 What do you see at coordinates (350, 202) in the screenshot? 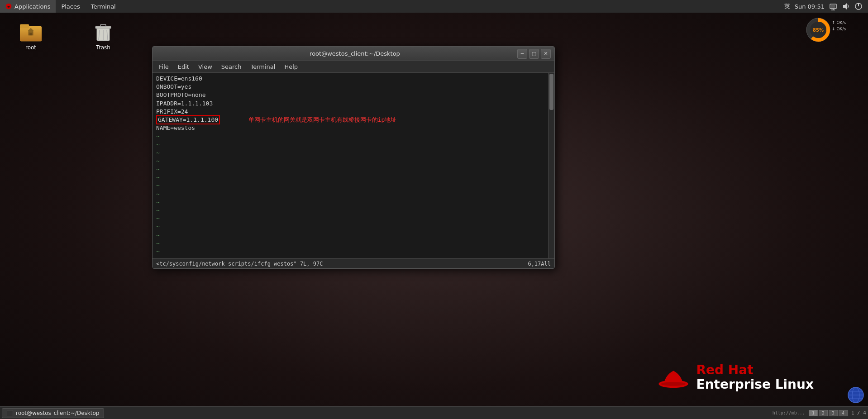
I see `term-tilde-9: ~` at bounding box center [350, 202].